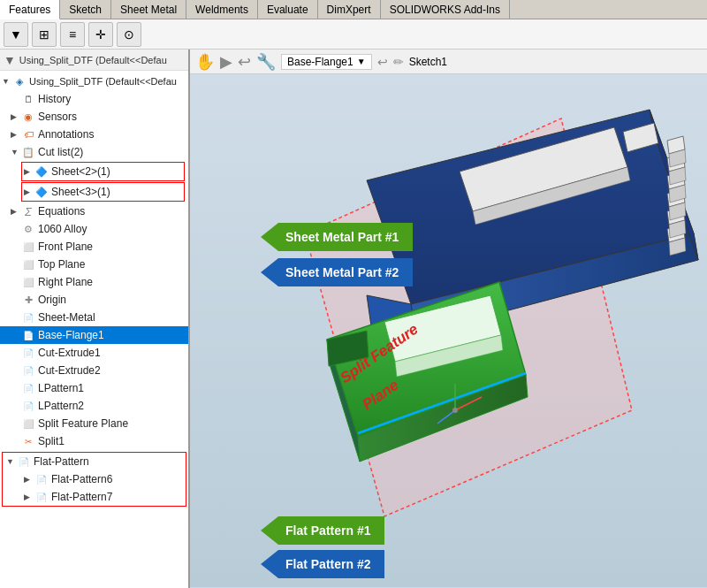 This screenshot has height=588, width=707. I want to click on top-plane-label: Top Plane, so click(62, 264).